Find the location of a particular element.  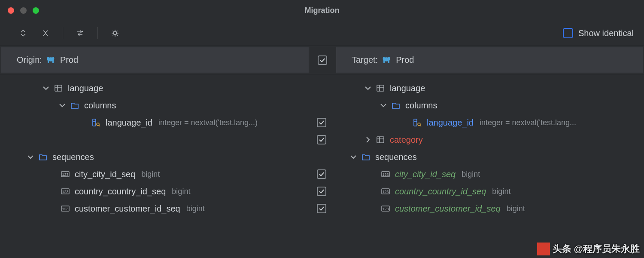

watermark-prefix: 头条 is located at coordinates (562, 249).